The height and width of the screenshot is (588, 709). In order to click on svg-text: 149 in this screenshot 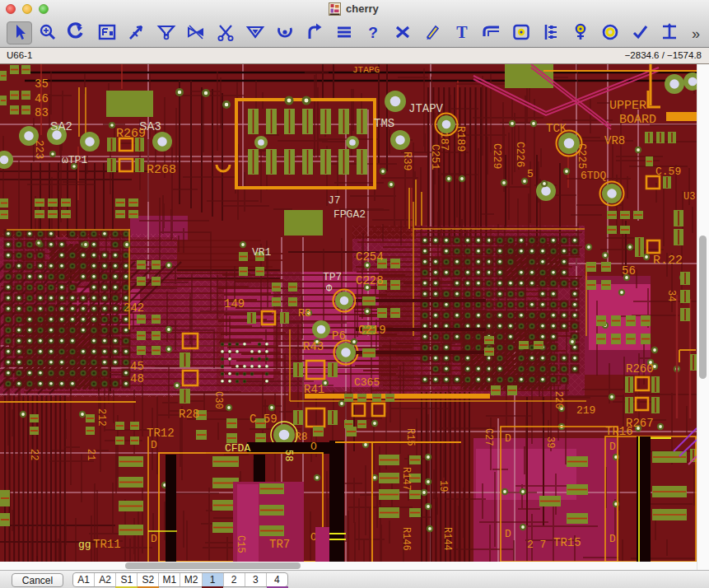, I will do `click(234, 304)`.